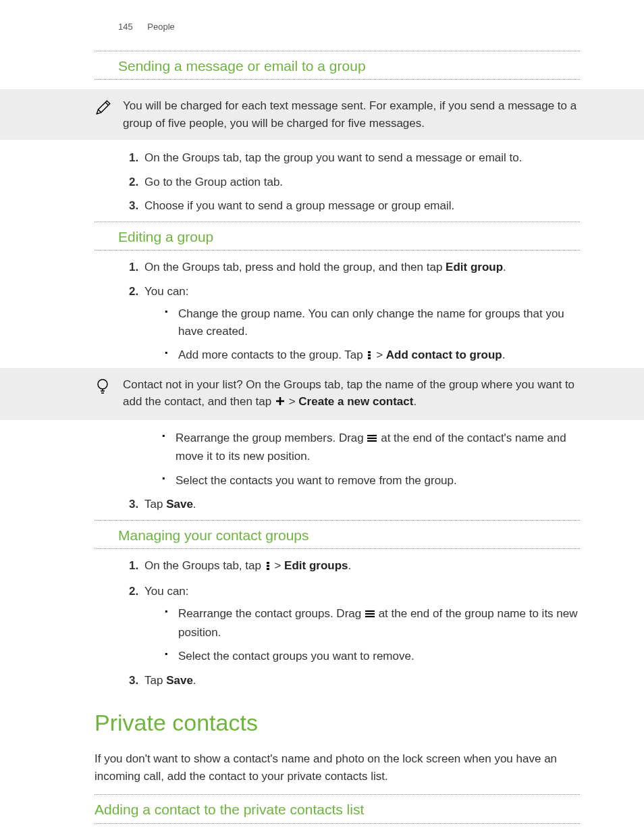 The width and height of the screenshot is (644, 834). I want to click on heading-editing-group: Editing a group, so click(349, 237).